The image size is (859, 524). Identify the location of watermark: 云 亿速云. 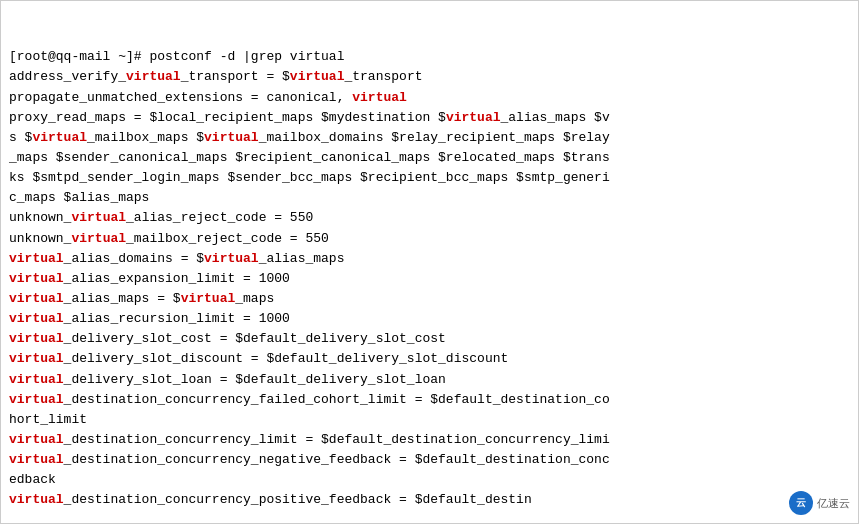
(820, 503).